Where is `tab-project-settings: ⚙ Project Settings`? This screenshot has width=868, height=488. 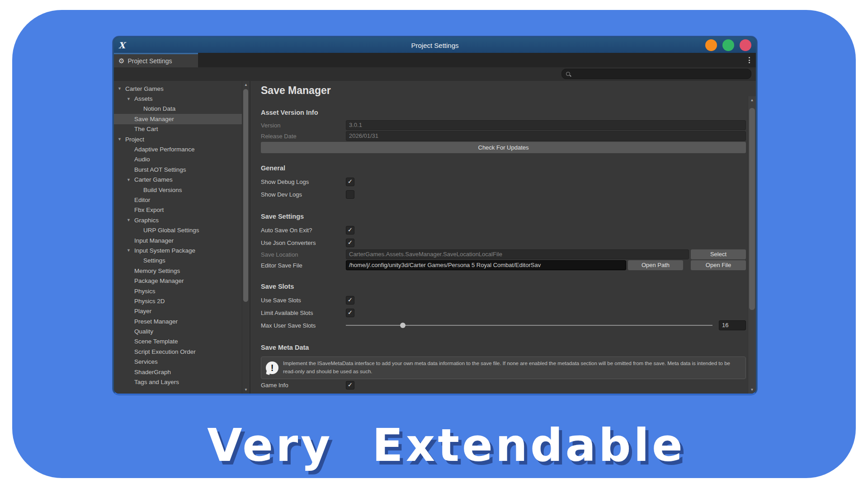
tab-project-settings: ⚙ Project Settings is located at coordinates (156, 60).